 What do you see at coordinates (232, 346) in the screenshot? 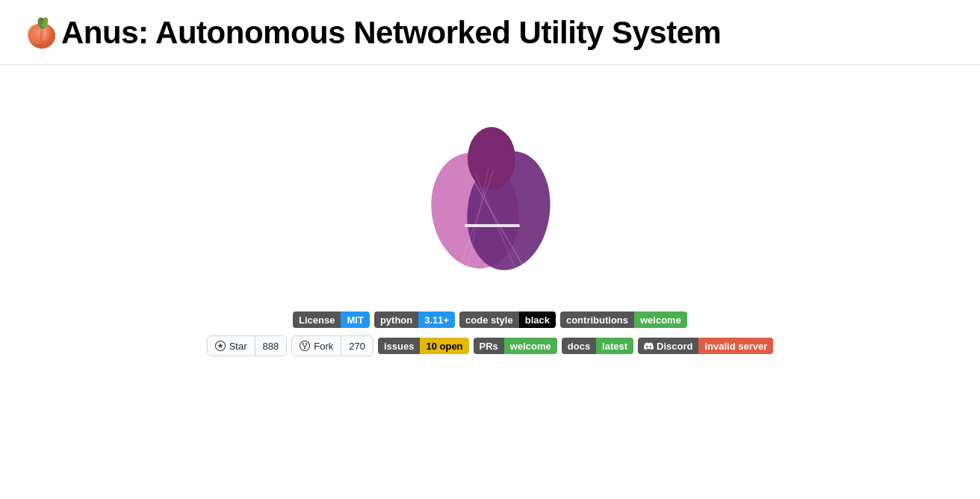
I see `star-button: Star` at bounding box center [232, 346].